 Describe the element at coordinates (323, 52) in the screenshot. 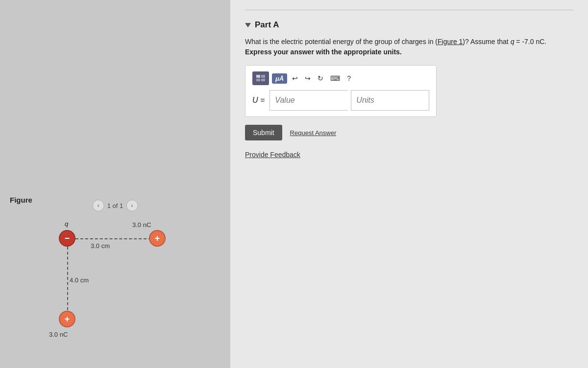

I see `bold-instruction: Express your answer with the appropriate…` at that location.